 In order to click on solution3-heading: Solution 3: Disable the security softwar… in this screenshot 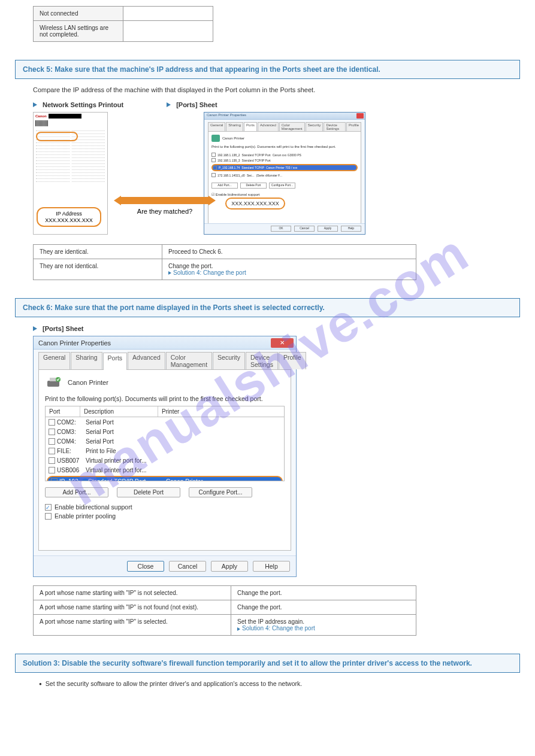, I will do `click(267, 663)`.